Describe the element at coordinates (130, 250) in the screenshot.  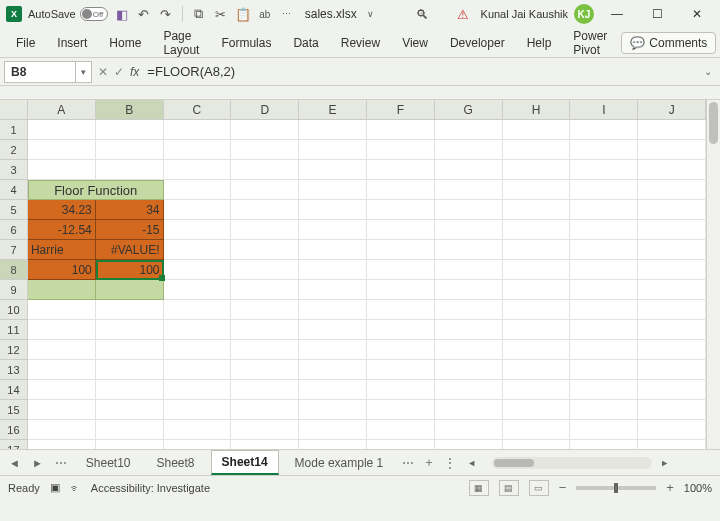
I see `cell: #VALUE!` at that location.